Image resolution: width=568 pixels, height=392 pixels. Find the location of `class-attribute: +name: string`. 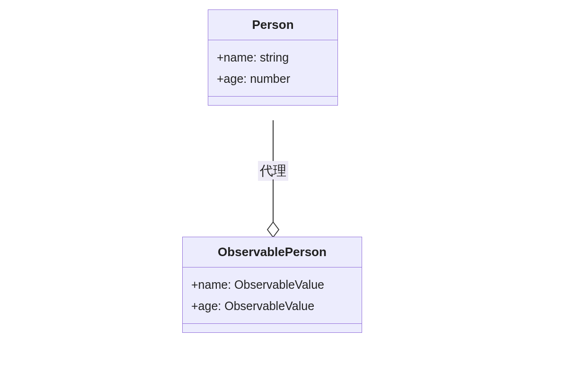

class-attribute: +name: string is located at coordinates (273, 58).